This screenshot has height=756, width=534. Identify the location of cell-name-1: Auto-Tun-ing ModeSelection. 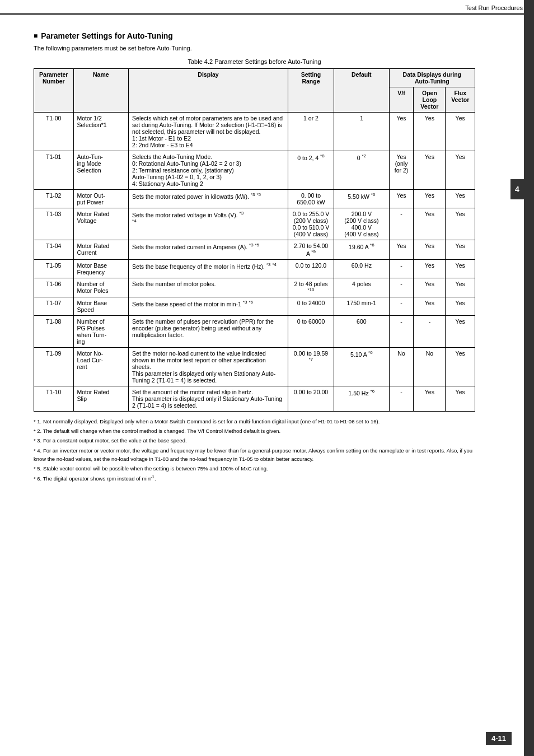
(101, 170).